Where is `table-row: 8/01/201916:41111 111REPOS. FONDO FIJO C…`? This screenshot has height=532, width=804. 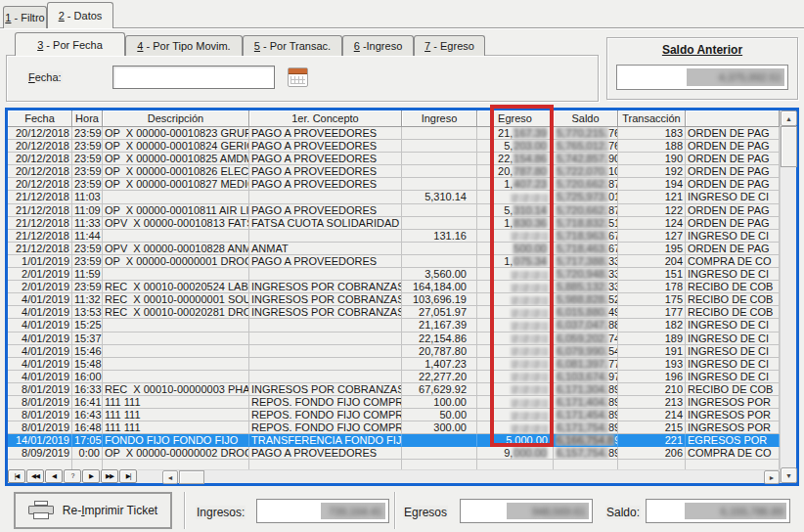 table-row: 8/01/201916:41111 111REPOS. FONDO FIJO C… is located at coordinates (393, 403).